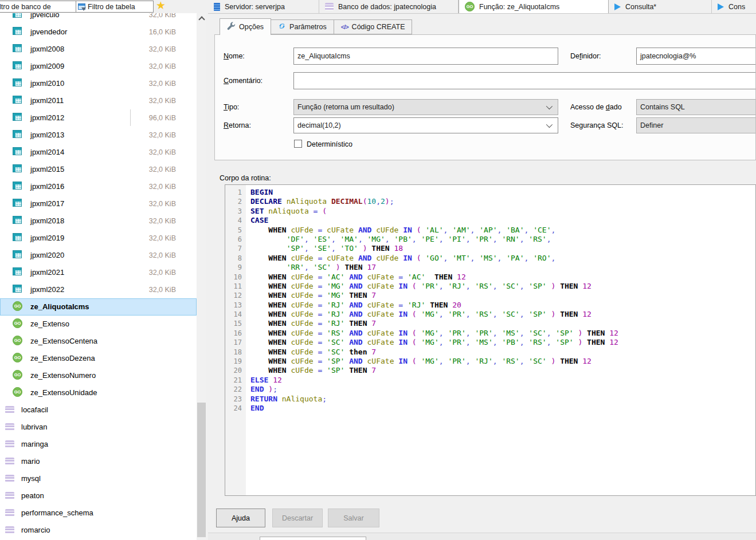 This screenshot has width=756, height=540. Describe the element at coordinates (696, 107) in the screenshot. I see `acesso-dados-dropdown: Contains SQL` at that location.